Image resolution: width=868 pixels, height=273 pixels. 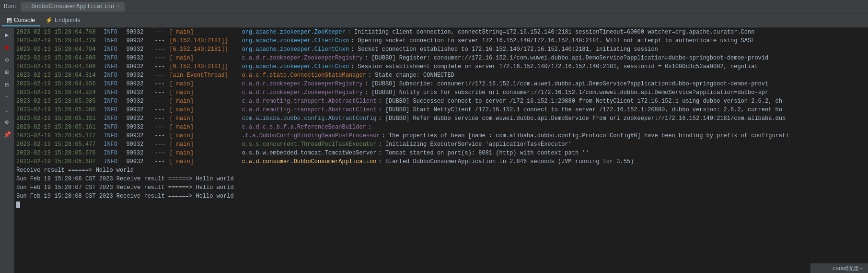 I want to click on scroll-down-icon: ↓, so click(x=7, y=110).